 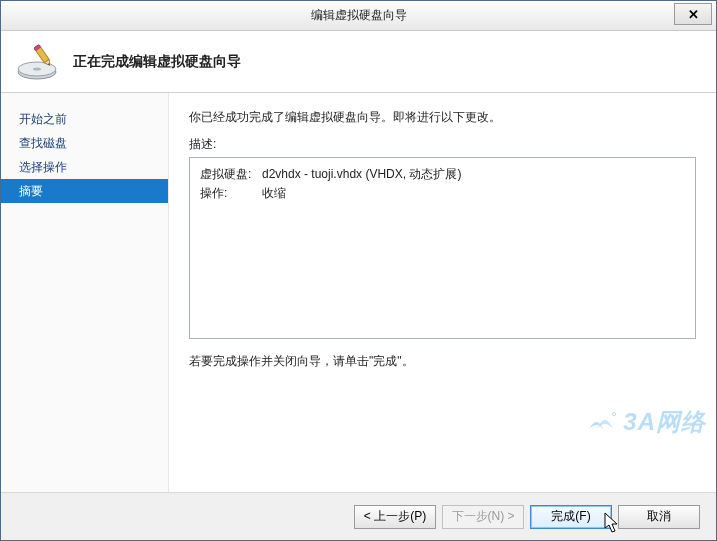 What do you see at coordinates (483, 517) in the screenshot?
I see `next-button: 下一步(N) >` at bounding box center [483, 517].